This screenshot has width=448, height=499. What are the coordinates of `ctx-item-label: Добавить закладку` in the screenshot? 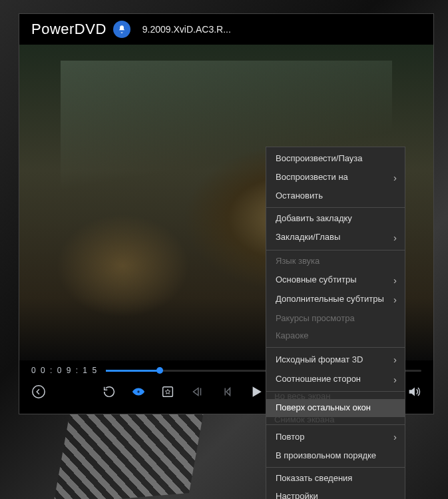 It's located at (314, 219).